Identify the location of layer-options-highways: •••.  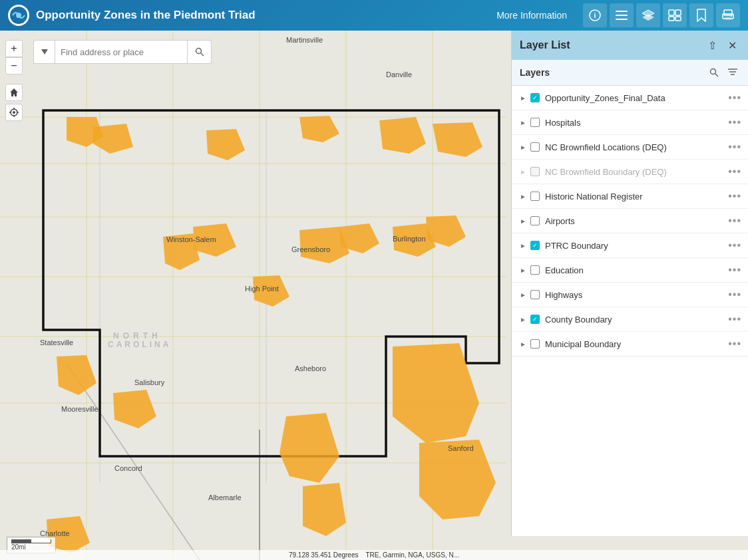
(735, 295).